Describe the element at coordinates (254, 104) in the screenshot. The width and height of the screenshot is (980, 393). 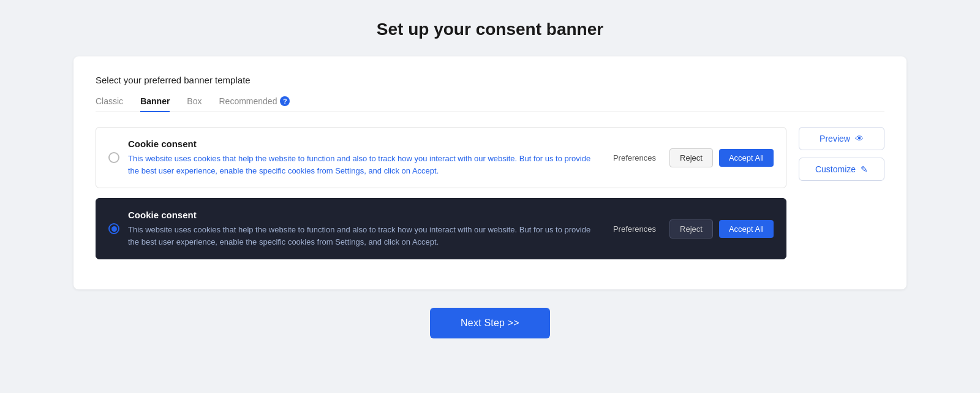
I see `tab-recommended: Recommended ?` at that location.